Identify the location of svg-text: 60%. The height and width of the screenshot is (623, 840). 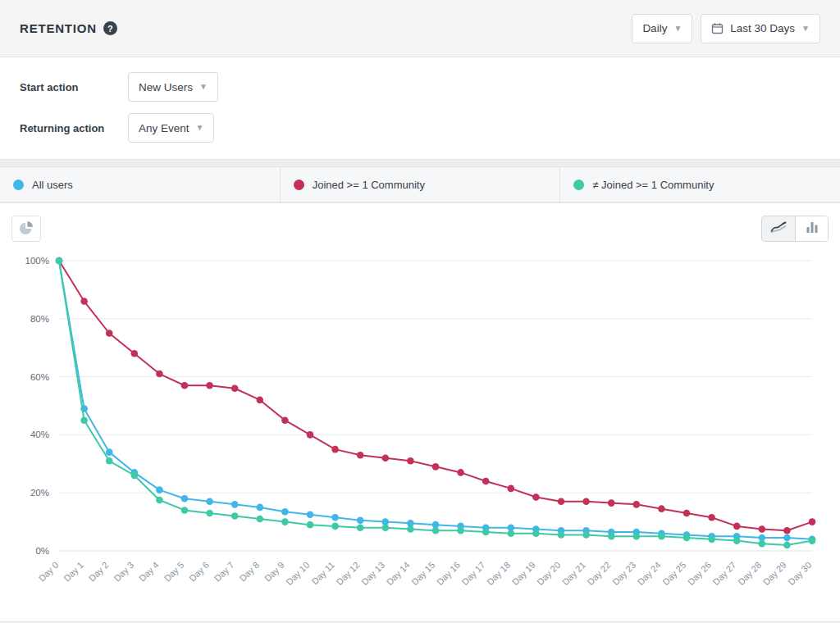
(39, 377).